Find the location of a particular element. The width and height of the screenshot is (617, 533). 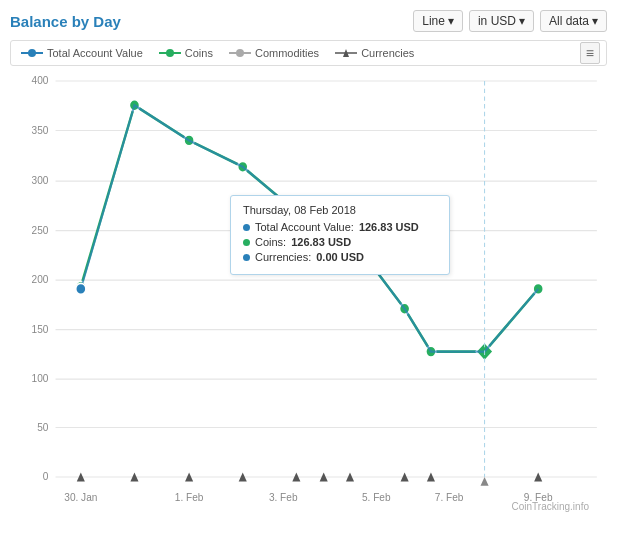

legend-item-coins: Coins is located at coordinates (186, 53).